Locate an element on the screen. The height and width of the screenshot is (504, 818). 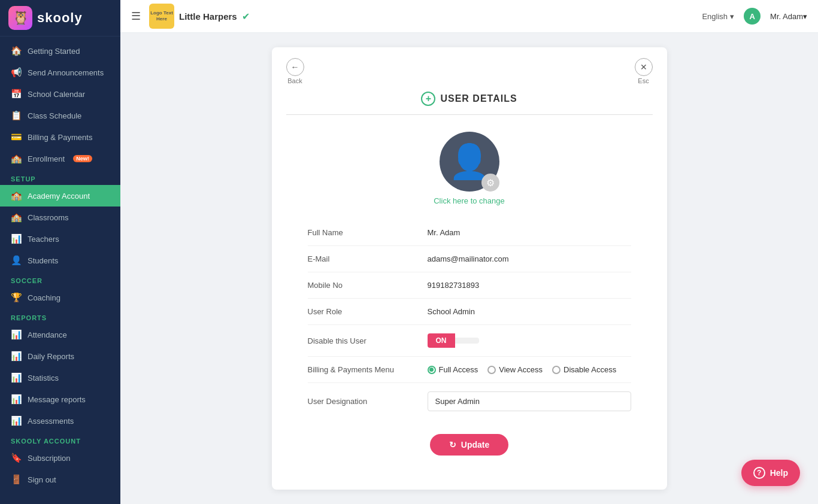
card-nav: ← Back ✕ Esc is located at coordinates (469, 66).